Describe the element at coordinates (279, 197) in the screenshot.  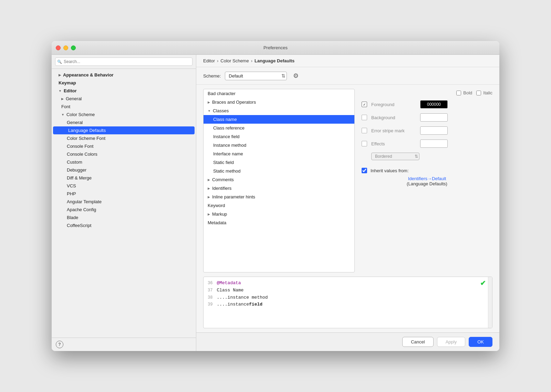
I see `tree-item-inlinehints: ▶ Inline parameter hints` at that location.